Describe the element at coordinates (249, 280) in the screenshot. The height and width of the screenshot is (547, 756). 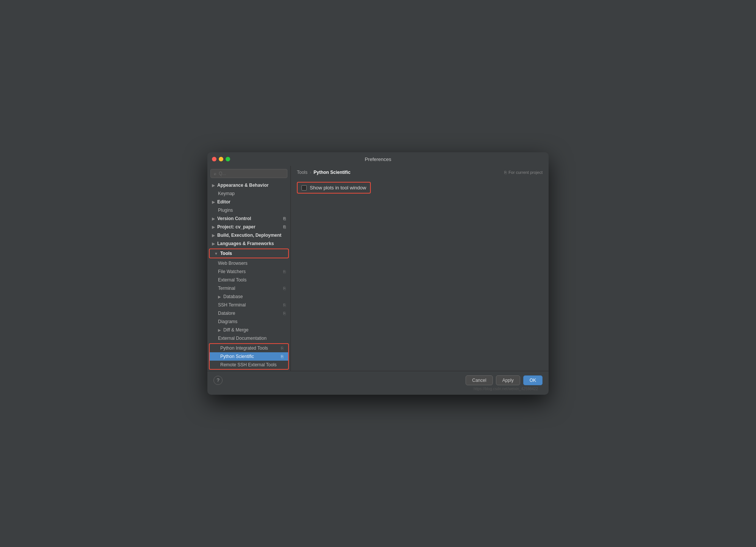
I see `sidebar-item-external-tools: External Tools` at that location.